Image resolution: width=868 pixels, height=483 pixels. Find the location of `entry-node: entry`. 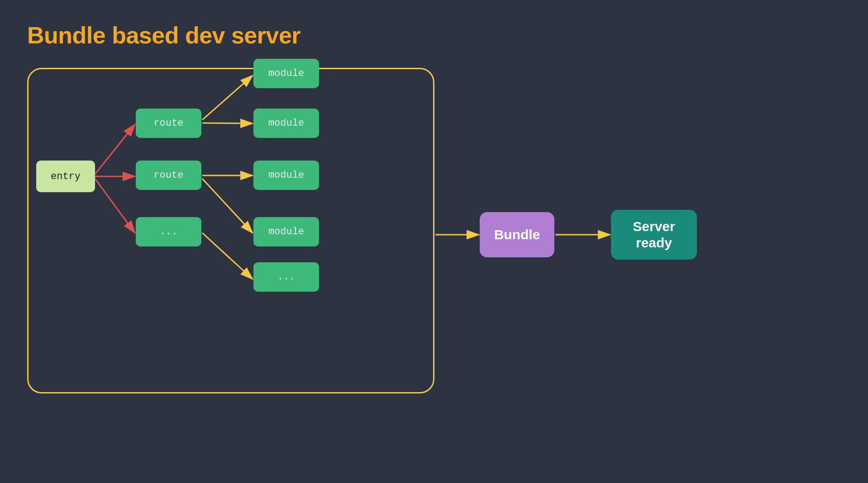

entry-node: entry is located at coordinates (66, 176).